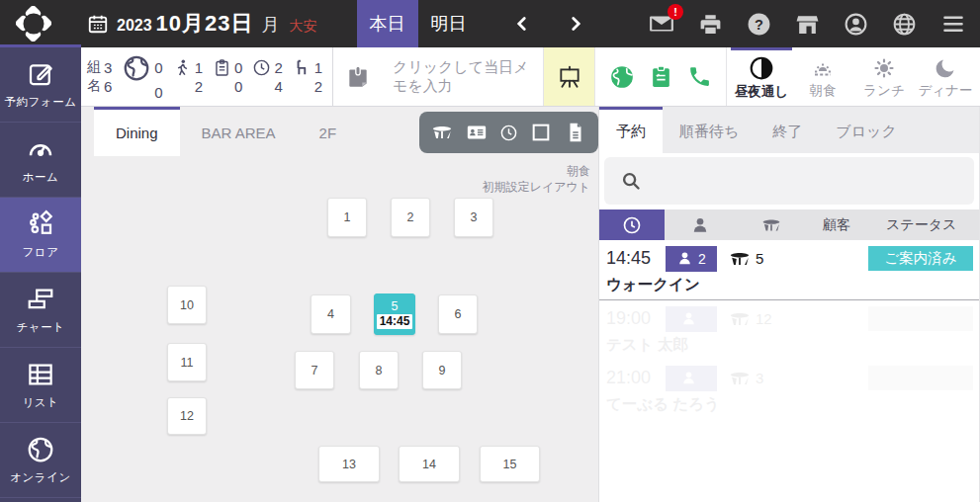 The height and width of the screenshot is (502, 980). Describe the element at coordinates (631, 130) in the screenshot. I see `reservation-tab-予約: 予約` at that location.